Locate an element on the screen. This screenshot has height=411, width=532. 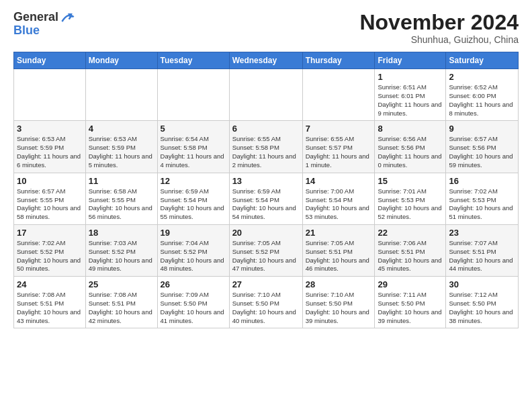
calendar-cell: 28Sunrise: 7:10 AMSunset: 5:50 PMDayligh… is located at coordinates (339, 302).